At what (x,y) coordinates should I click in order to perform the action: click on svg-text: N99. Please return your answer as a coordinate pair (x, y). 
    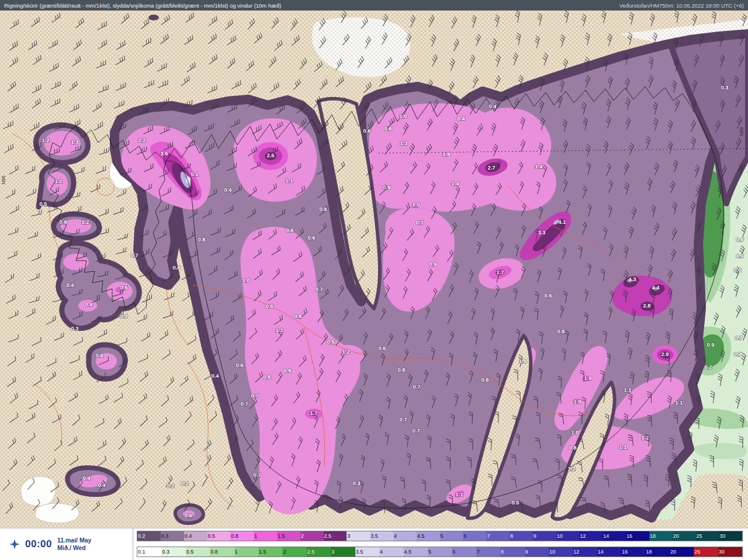
    Looking at the image, I should click on (742, 132).